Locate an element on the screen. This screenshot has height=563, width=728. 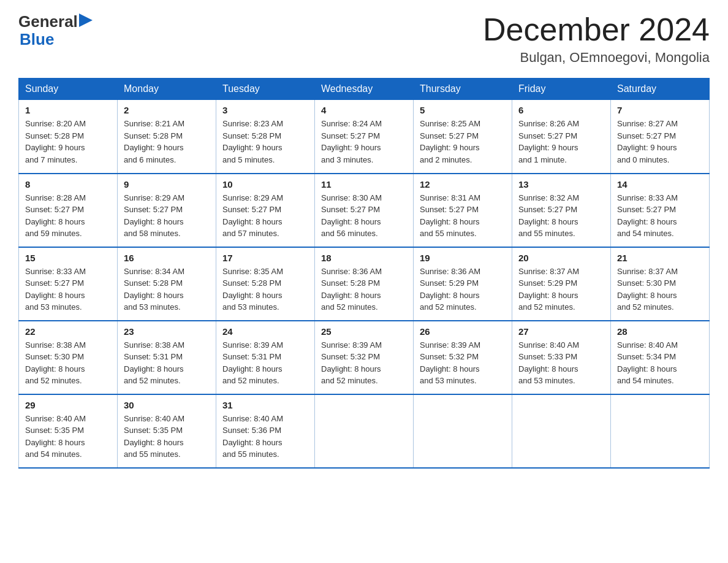
day-number: 14 is located at coordinates (660, 184).